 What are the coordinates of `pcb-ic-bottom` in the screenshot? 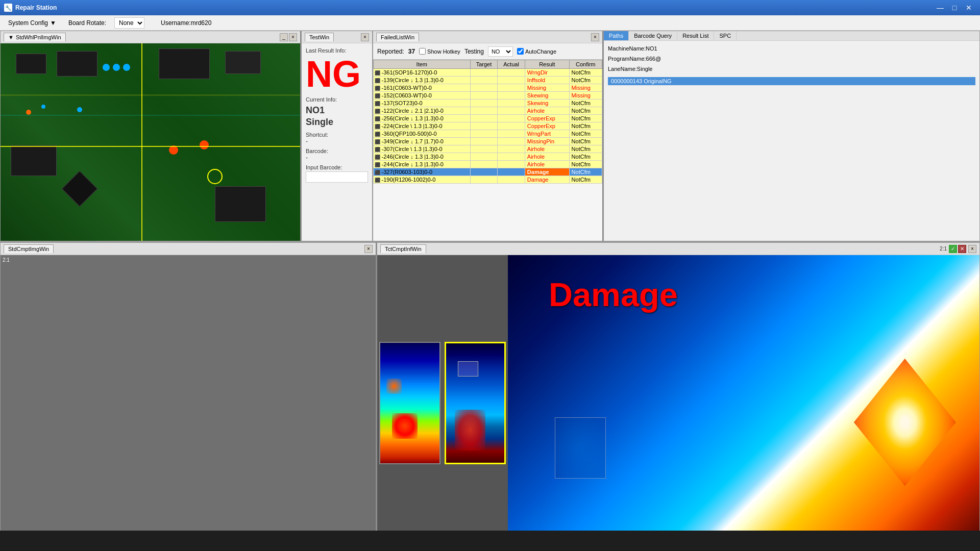 It's located at (240, 204).